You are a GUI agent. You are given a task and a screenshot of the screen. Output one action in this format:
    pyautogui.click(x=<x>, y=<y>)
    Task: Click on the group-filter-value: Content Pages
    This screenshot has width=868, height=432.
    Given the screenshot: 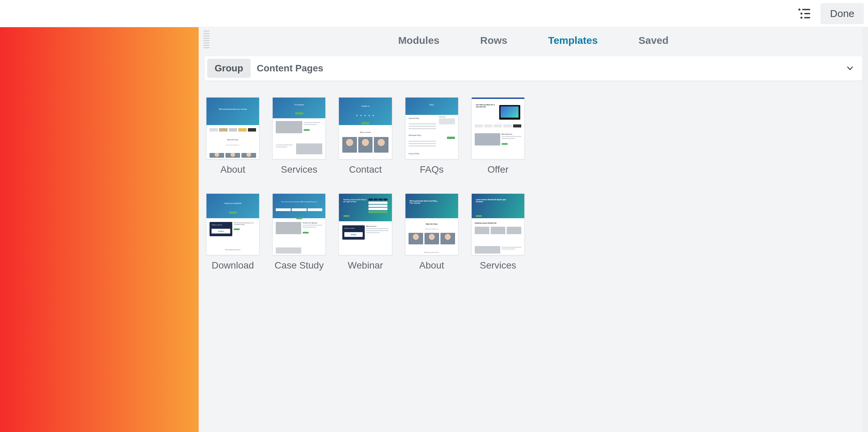 What is the action you would take?
    pyautogui.click(x=548, y=68)
    